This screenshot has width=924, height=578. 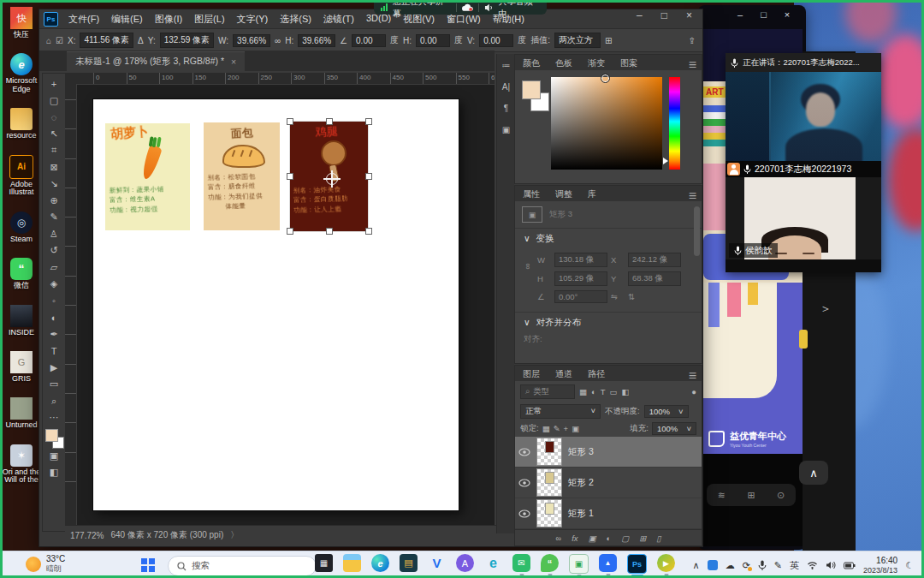 I want to click on desktop-icon: e Microsoft Edge, so click(x=21, y=74).